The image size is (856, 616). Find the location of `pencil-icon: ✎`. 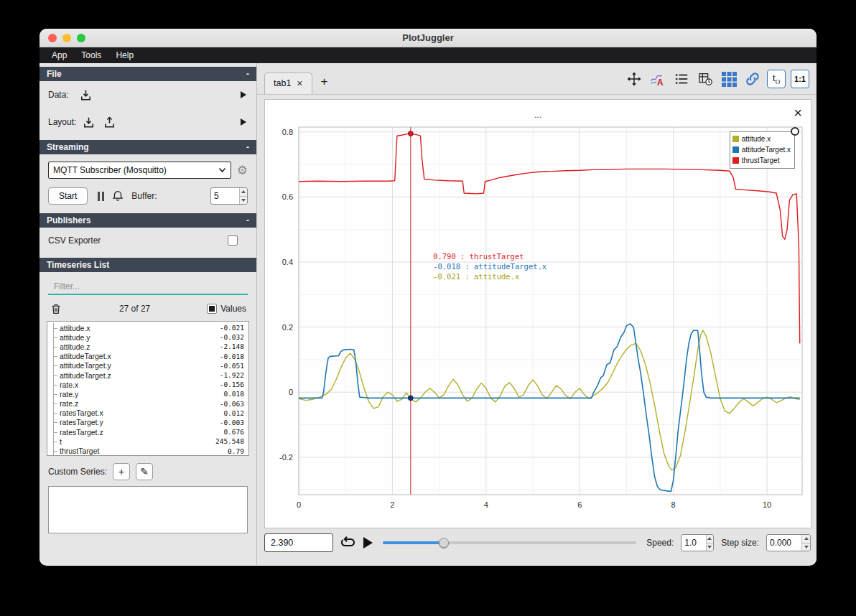

pencil-icon: ✎ is located at coordinates (144, 472).